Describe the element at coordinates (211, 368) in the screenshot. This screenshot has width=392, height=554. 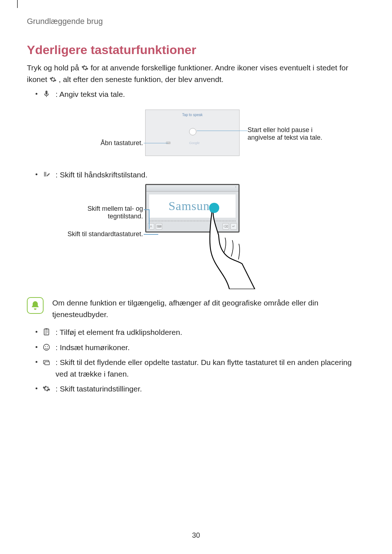
I see `bullet-floating-text: : Skift til det flydende eller opdelte t…` at that location.